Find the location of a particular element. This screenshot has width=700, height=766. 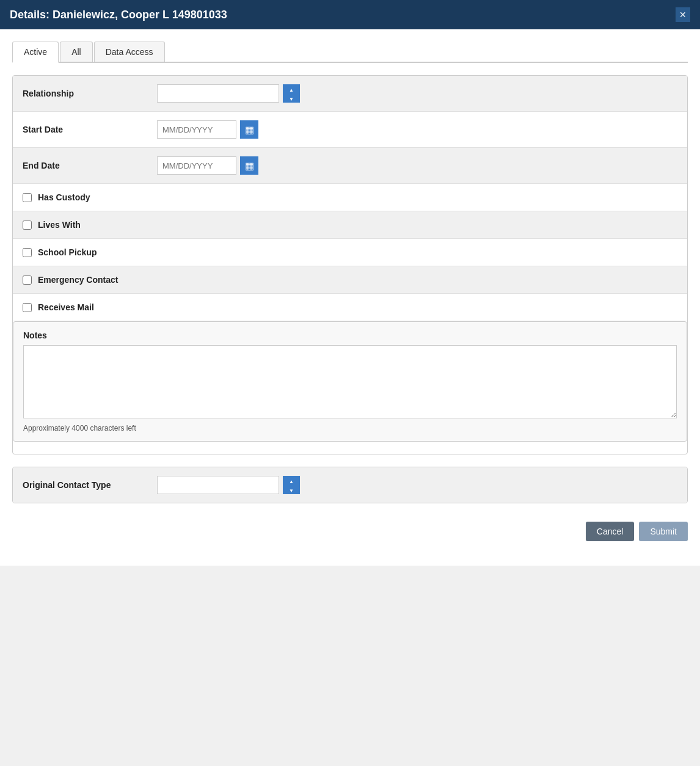

end-date-control-wrapper is located at coordinates (208, 166).